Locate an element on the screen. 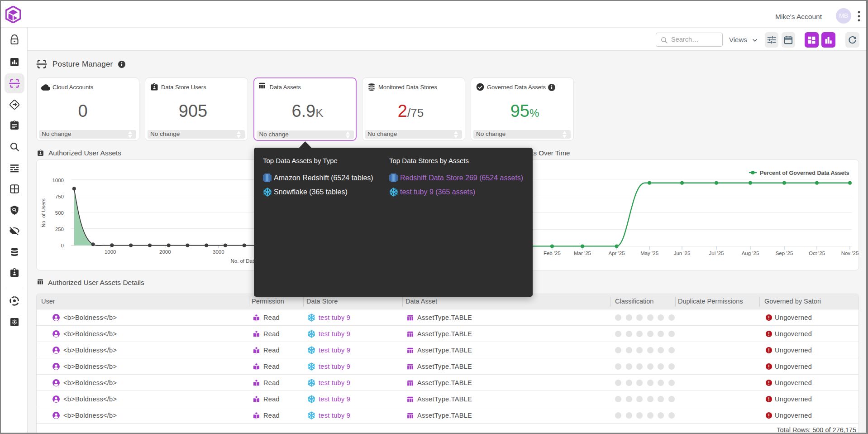 Image resolution: width=868 pixels, height=434 pixels. svg-text: Sep '25 is located at coordinates (785, 253).